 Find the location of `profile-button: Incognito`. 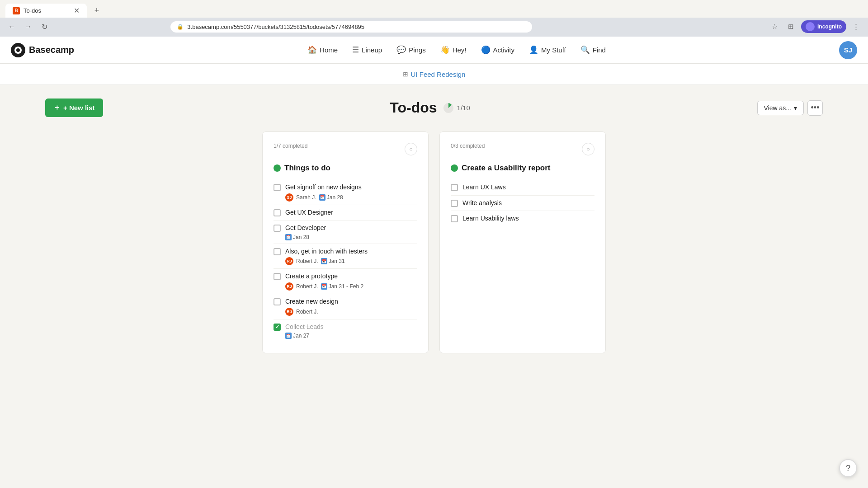

profile-button: Incognito is located at coordinates (824, 27).